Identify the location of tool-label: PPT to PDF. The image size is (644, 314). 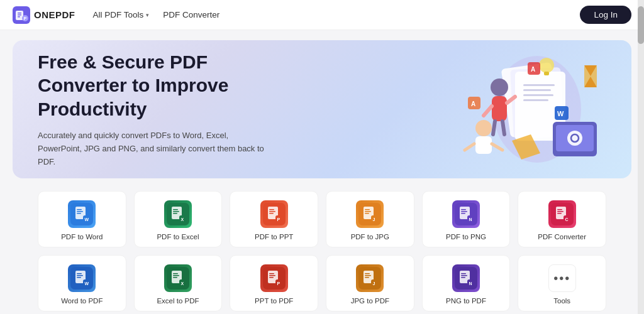
(274, 301).